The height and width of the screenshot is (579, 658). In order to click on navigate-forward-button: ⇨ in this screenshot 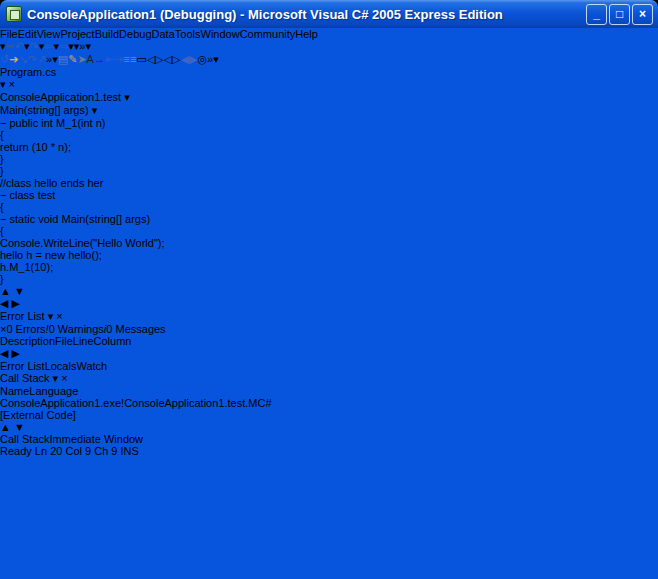, I will do `click(64, 46)`.